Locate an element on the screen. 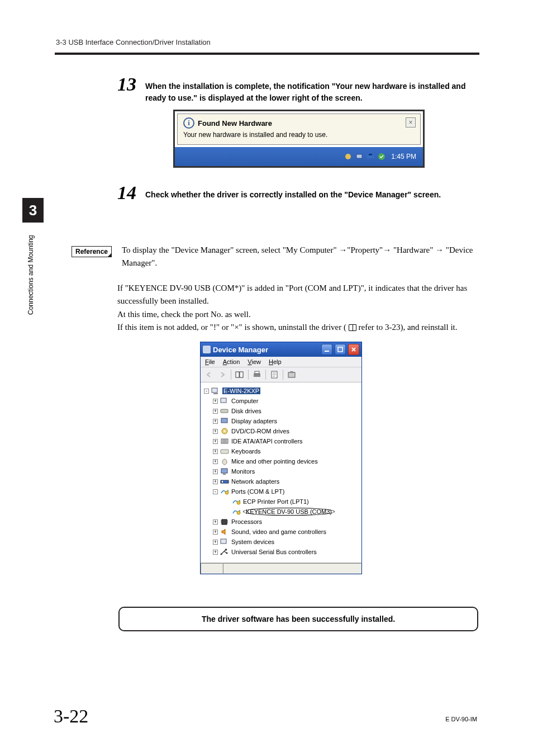  device-manager-titlebar: Device Manager is located at coordinates (281, 349).